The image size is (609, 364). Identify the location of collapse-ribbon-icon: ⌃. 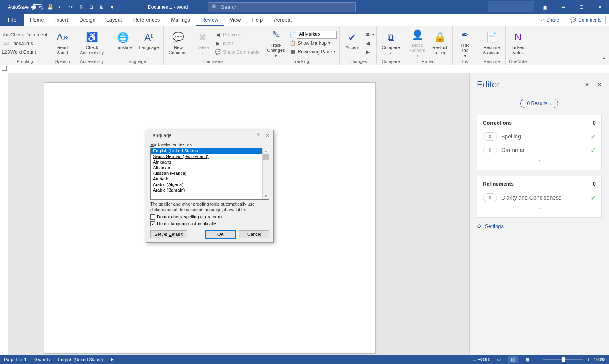
(604, 60).